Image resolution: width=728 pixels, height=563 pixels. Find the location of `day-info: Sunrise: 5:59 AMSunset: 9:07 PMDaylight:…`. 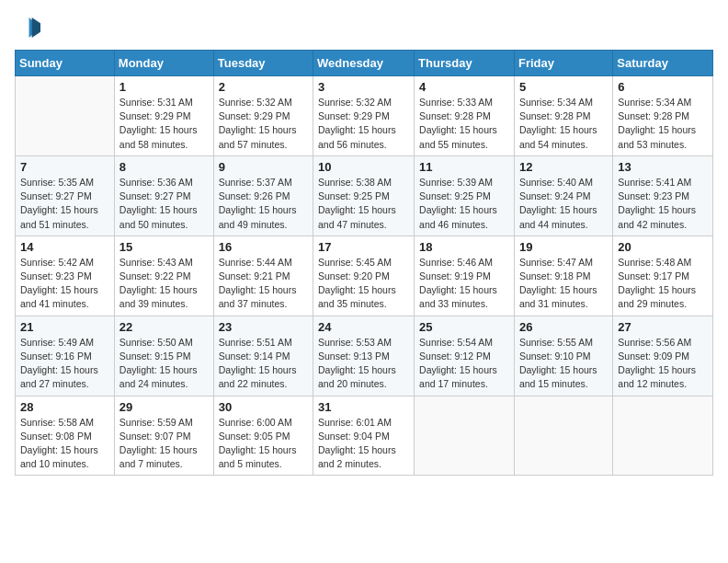

day-info: Sunrise: 5:59 AMSunset: 9:07 PMDaylight:… is located at coordinates (164, 443).